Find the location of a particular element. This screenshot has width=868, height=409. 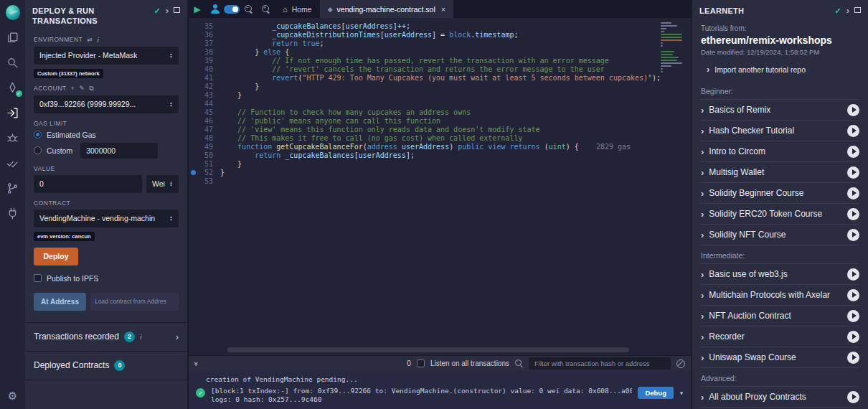

line-number: 41 is located at coordinates (204, 78).